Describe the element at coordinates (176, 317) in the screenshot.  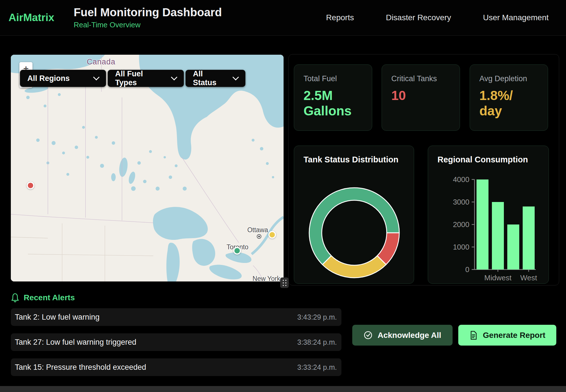
I see `alert-row-0: Tank 2: Low fuel warning3:43:29 p.m.` at that location.